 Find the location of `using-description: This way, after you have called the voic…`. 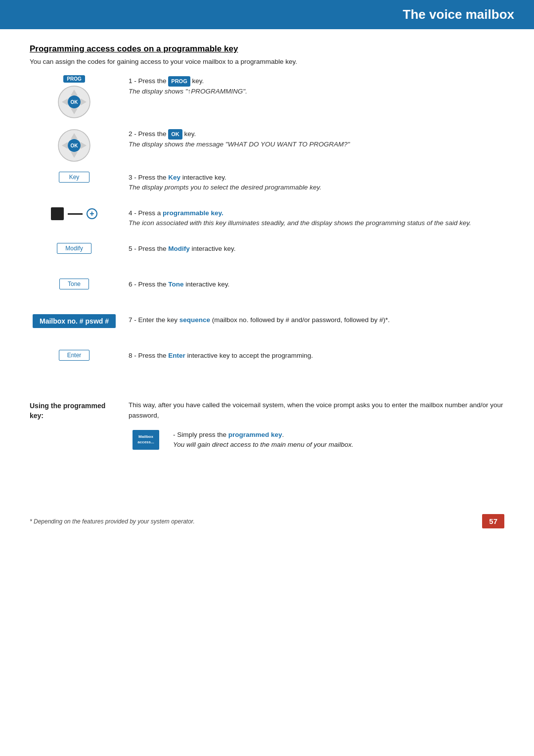

using-description: This way, after you have called the voic… is located at coordinates (316, 410).